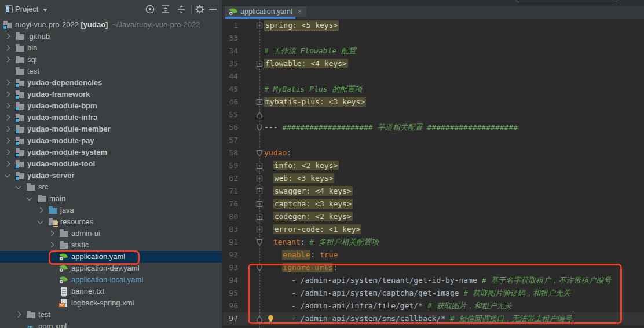 The height and width of the screenshot is (328, 644). Describe the element at coordinates (433, 38) in the screenshot. I see `code-line-33: 33` at that location.